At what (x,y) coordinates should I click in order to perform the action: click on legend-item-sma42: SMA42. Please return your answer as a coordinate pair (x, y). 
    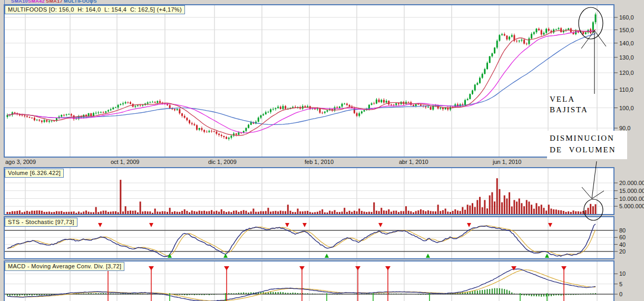
    Looking at the image, I should click on (36, 2).